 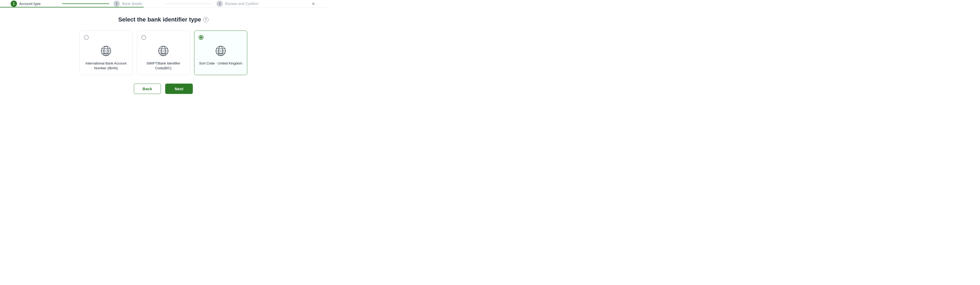 I want to click on sort-code-icon, so click(x=221, y=51).